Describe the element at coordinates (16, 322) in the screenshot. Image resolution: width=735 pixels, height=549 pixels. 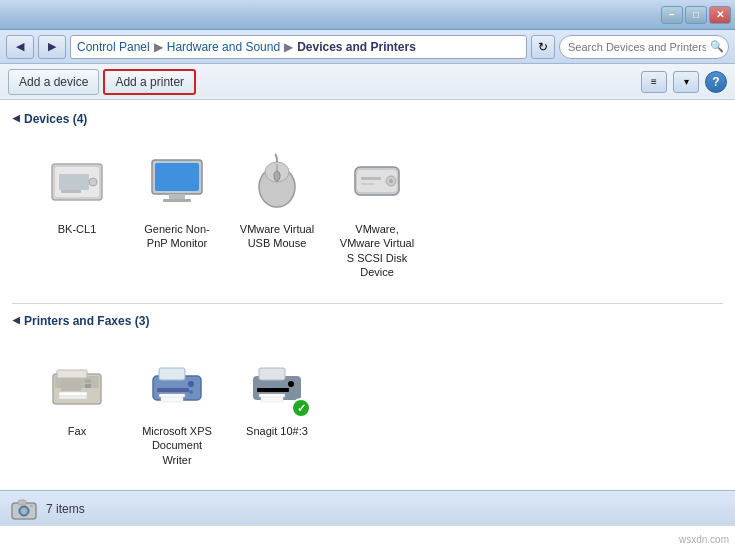
I see `printers-collapse-button: ▶` at that location.